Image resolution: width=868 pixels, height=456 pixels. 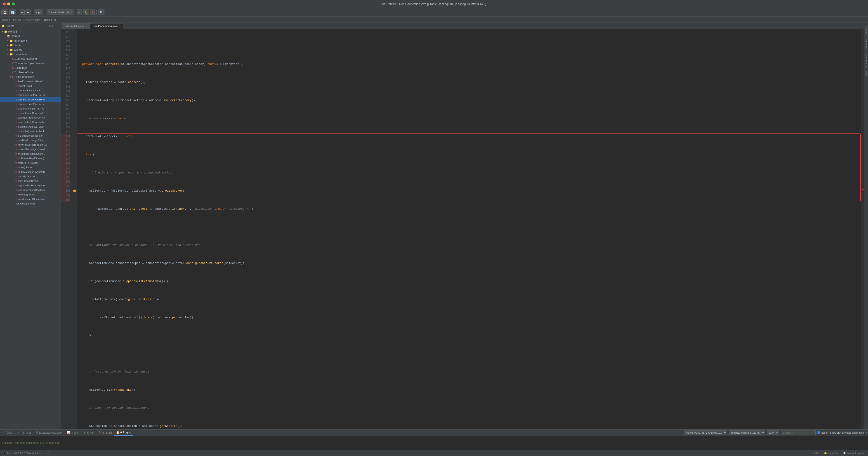 What do you see at coordinates (16, 113) in the screenshot?
I see `method-icon-m7: m` at bounding box center [16, 113].